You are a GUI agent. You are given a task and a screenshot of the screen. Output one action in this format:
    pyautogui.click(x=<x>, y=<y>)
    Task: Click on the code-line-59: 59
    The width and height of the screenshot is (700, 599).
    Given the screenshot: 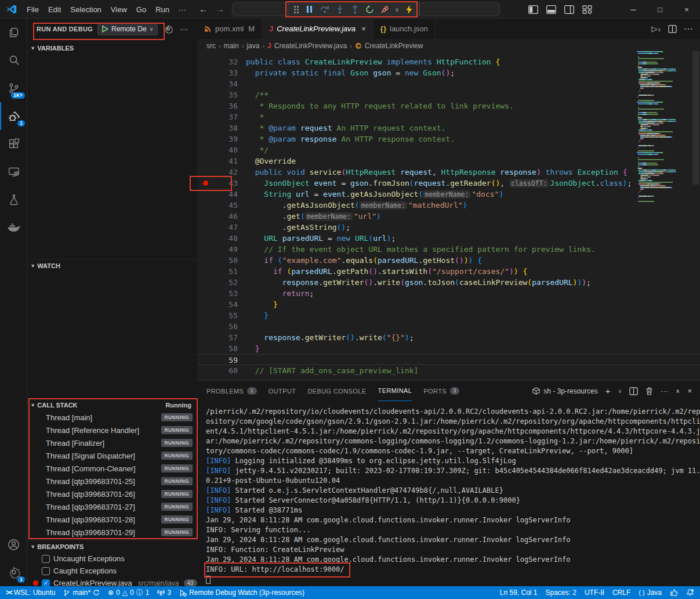 What is the action you would take?
    pyautogui.click(x=449, y=360)
    